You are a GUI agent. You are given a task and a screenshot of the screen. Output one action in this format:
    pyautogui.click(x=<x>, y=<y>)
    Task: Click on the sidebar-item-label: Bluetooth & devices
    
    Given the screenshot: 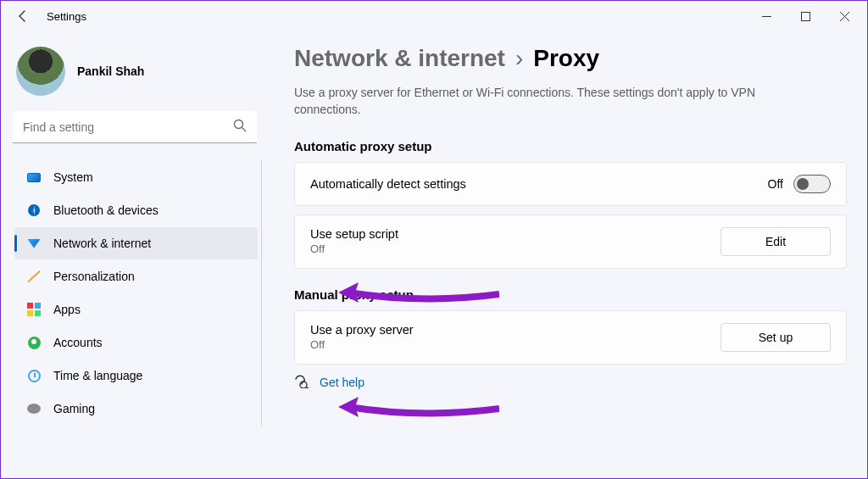 What is the action you would take?
    pyautogui.click(x=106, y=210)
    